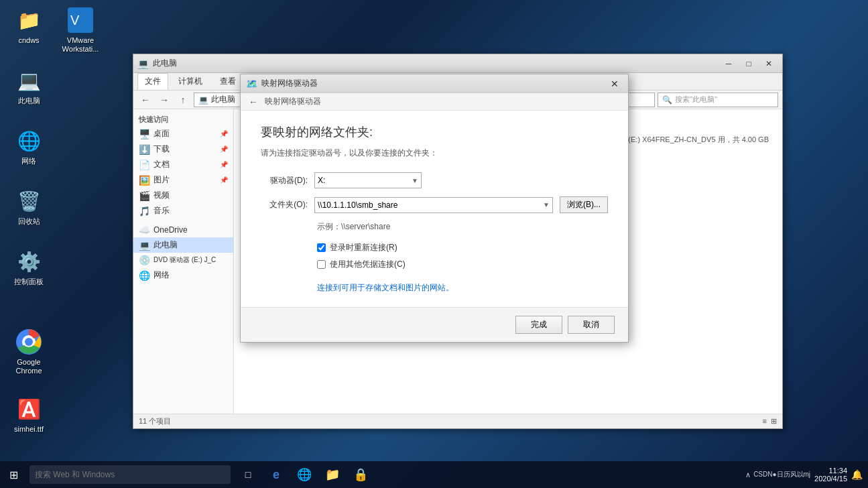 This screenshot has width=868, height=488. What do you see at coordinates (164, 100) in the screenshot?
I see `nav-forward-button: →` at bounding box center [164, 100].